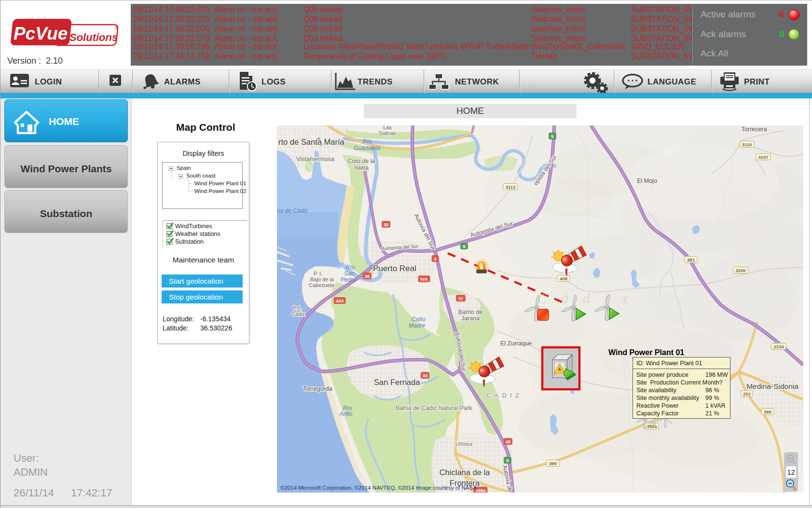  I want to click on svg-text: 202, so click(747, 394).